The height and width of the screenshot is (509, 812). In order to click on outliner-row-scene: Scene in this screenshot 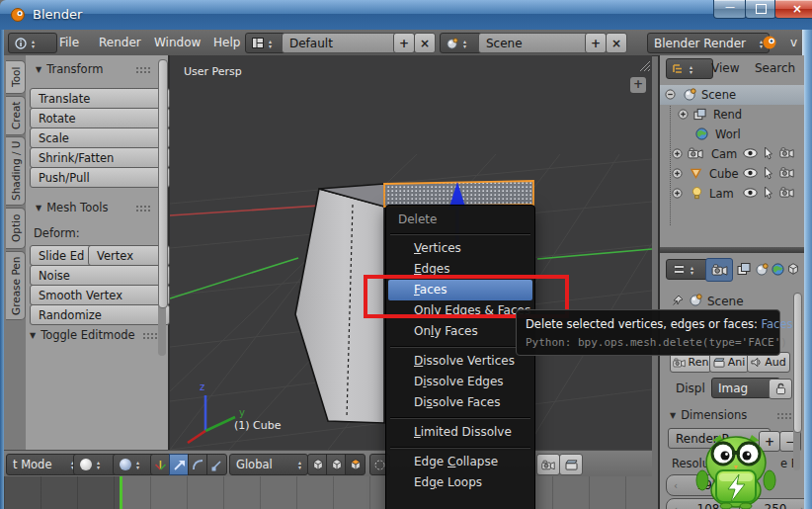, I will do `click(732, 95)`.